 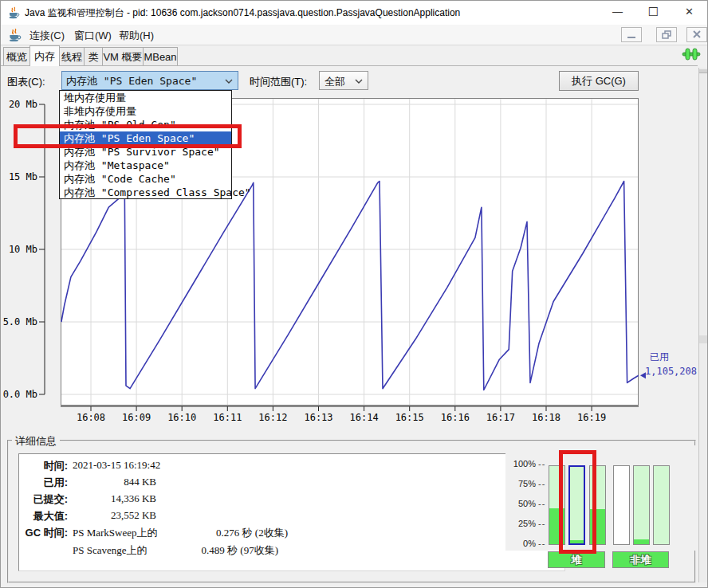 What do you see at coordinates (521, 504) in the screenshot?
I see `percent-label: 50%` at bounding box center [521, 504].